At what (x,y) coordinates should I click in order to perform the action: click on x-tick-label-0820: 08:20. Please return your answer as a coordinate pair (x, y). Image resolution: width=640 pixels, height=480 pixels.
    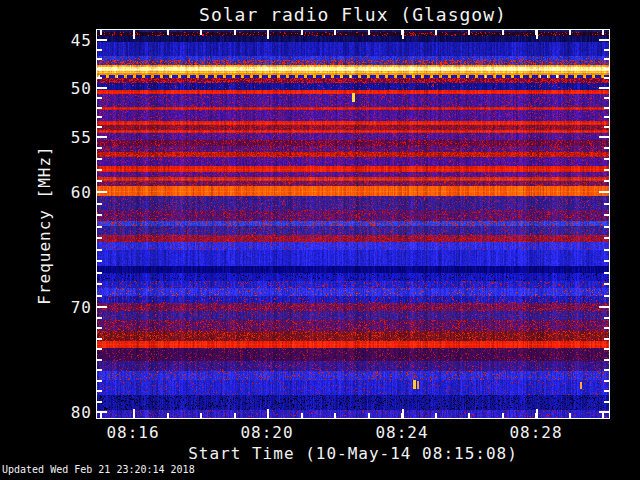
    Looking at the image, I should click on (266, 432).